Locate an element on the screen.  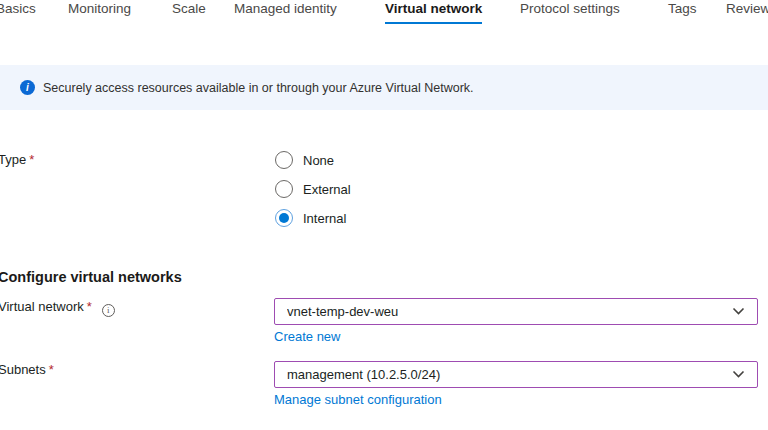
info-tooltip-icon: i is located at coordinates (108, 310).